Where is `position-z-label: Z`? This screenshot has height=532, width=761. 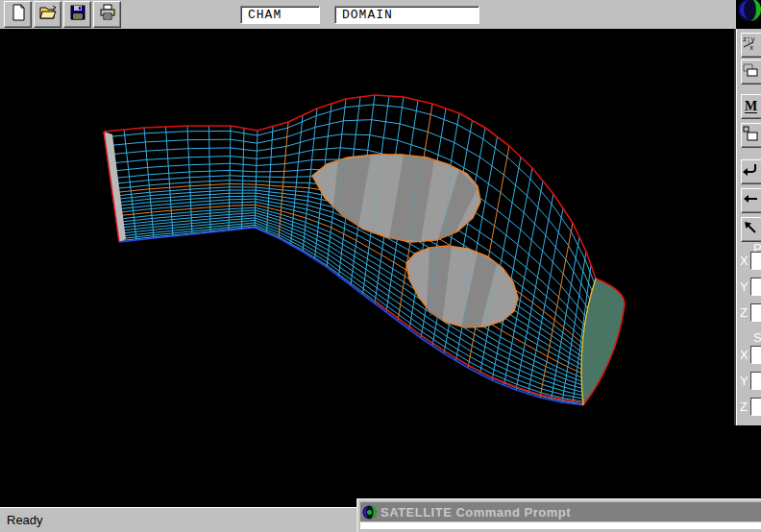
position-z-label: Z is located at coordinates (744, 313).